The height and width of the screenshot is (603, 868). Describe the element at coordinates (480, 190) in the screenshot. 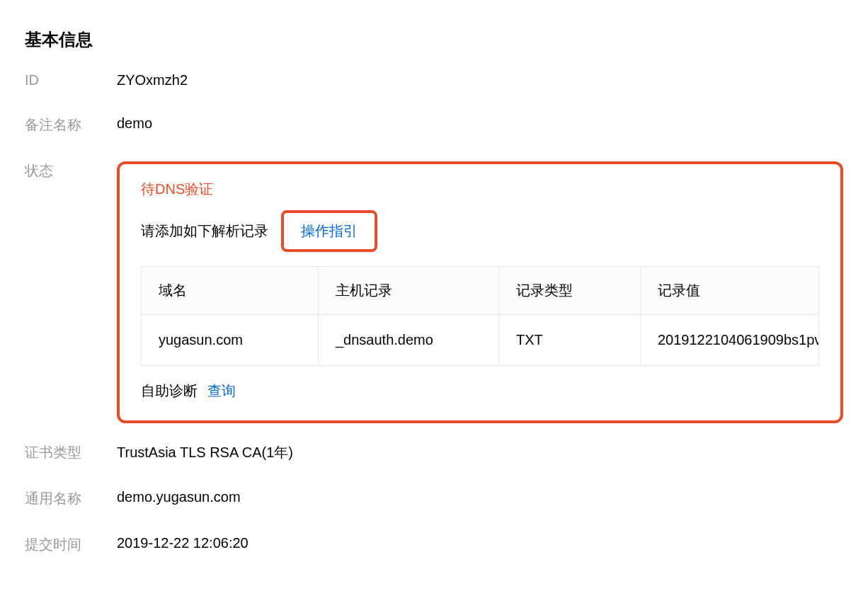

I see `status-text: 待DNS验证` at that location.